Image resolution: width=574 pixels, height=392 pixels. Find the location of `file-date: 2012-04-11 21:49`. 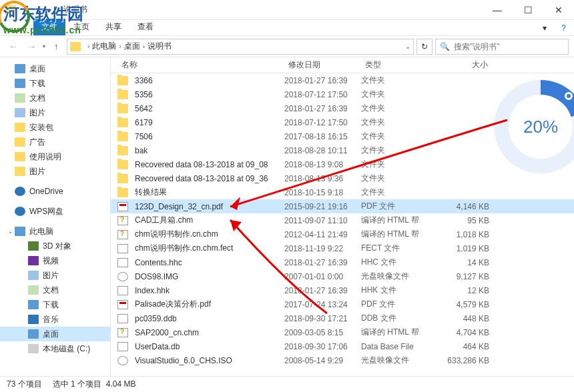

file-date: 2012-04-11 21:49 is located at coordinates (323, 235).